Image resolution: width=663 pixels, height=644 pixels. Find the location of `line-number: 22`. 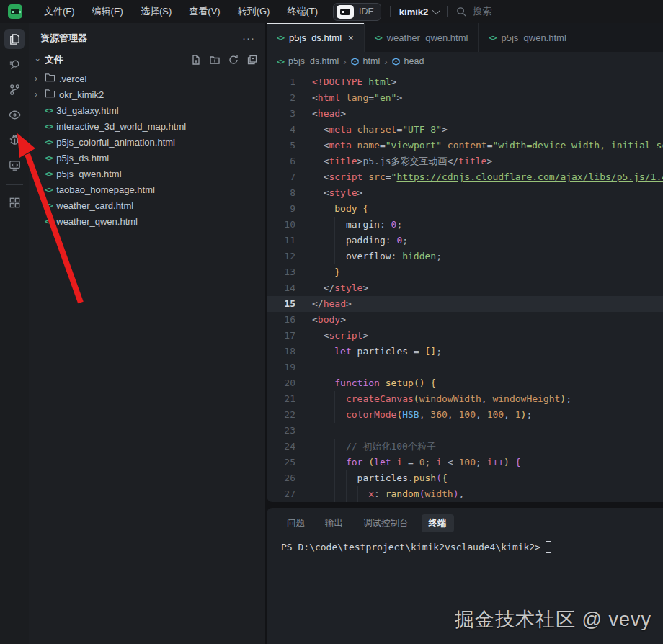

line-number: 22 is located at coordinates (281, 415).